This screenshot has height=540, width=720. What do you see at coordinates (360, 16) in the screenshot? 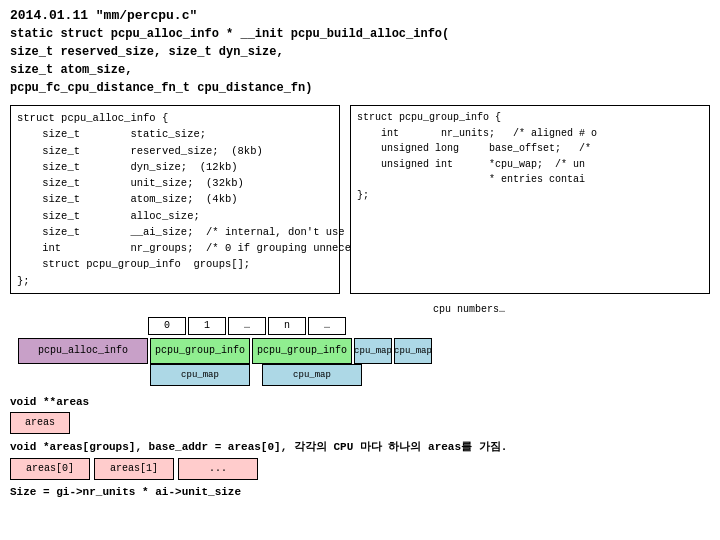
I see `title-line: 2014.01.11 "mm/percpu.c"` at bounding box center [360, 16].